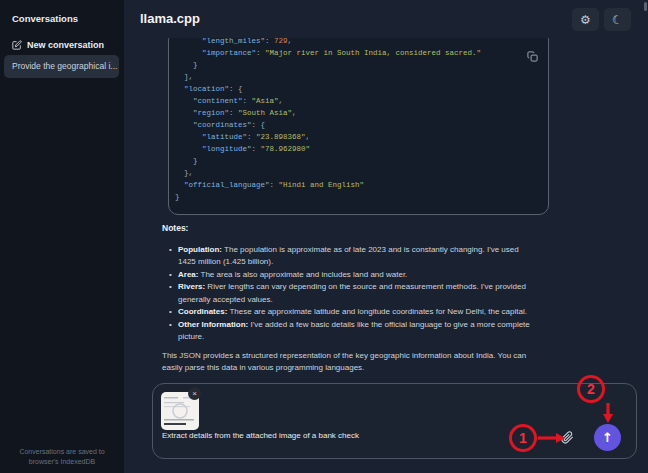 The height and width of the screenshot is (473, 648). Describe the element at coordinates (17, 45) in the screenshot. I see `edit-pencil-icon` at that location.